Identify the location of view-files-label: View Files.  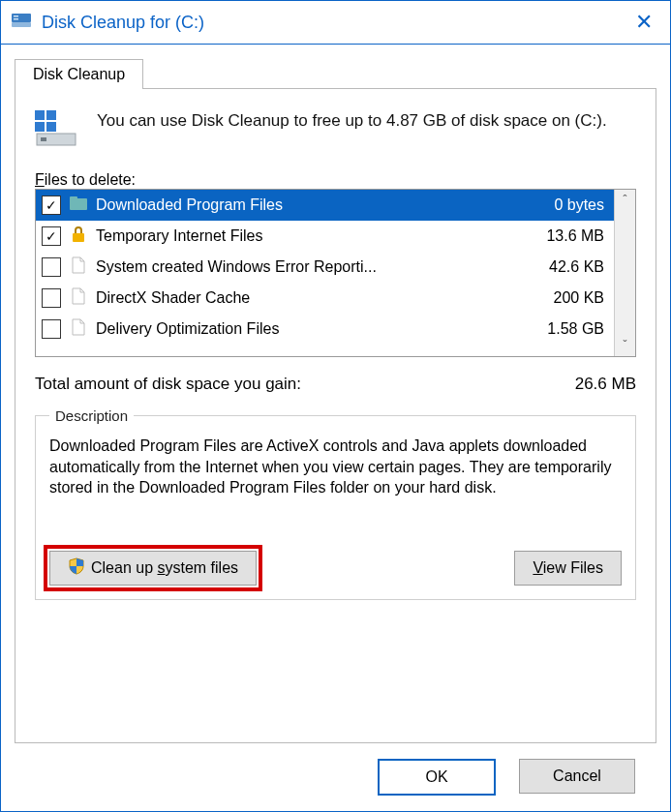
(567, 568).